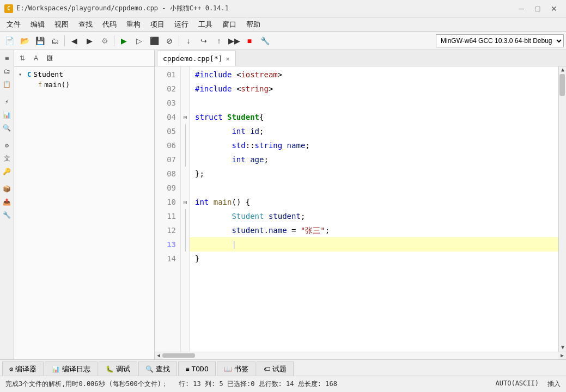 The width and height of the screenshot is (566, 392). I want to click on sidebar-icon-11: 📤, so click(7, 202).